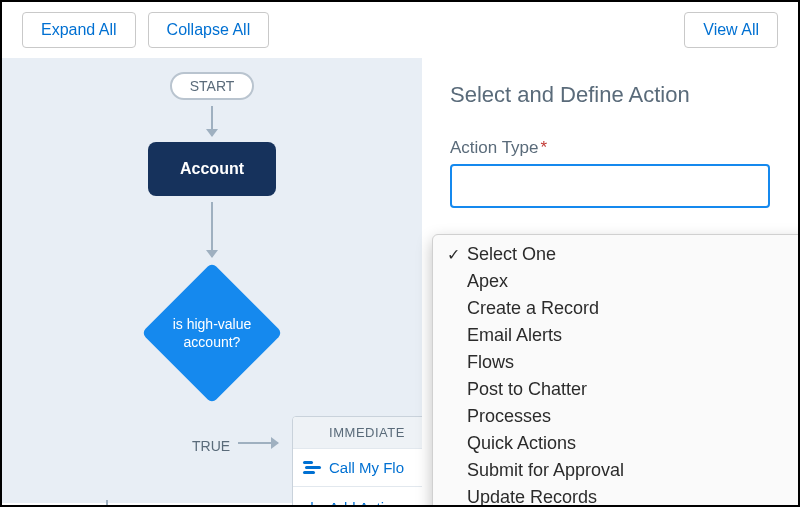  Describe the element at coordinates (211, 446) in the screenshot. I see `true-branch-label: TRUE` at that location.